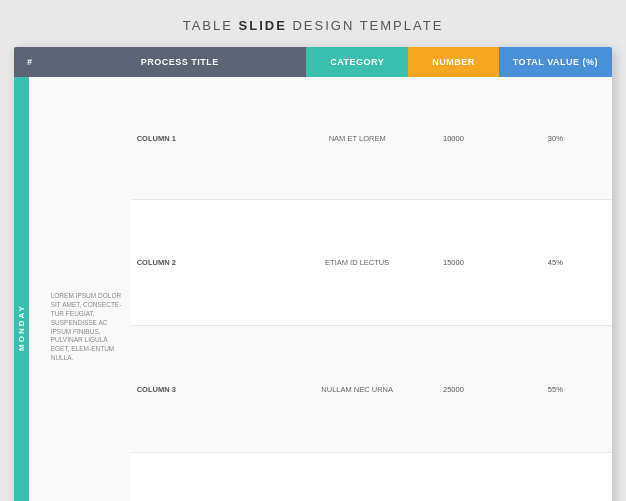  Describe the element at coordinates (219, 476) in the screenshot. I see `col-name: COLUMN 4` at that location.